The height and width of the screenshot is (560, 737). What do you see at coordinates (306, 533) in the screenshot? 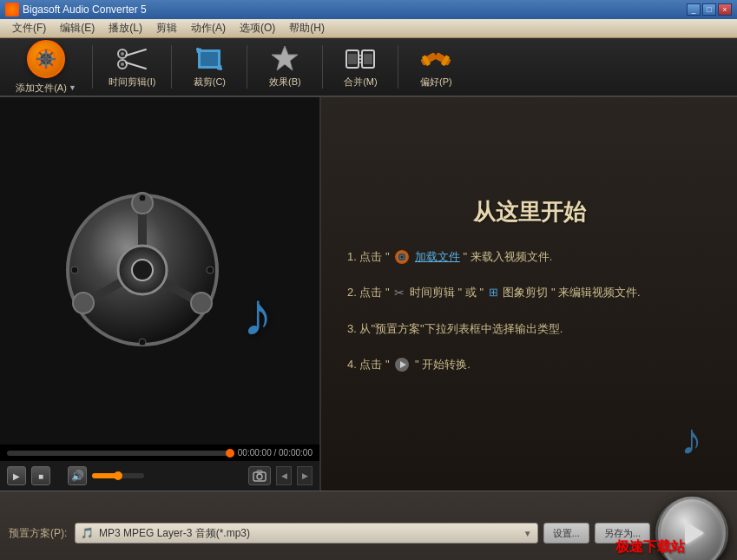
I see `preset-dropdown: 🎵 MP3 MPEG Layer-3 音频(*.mp3) ▼` at bounding box center [306, 533].